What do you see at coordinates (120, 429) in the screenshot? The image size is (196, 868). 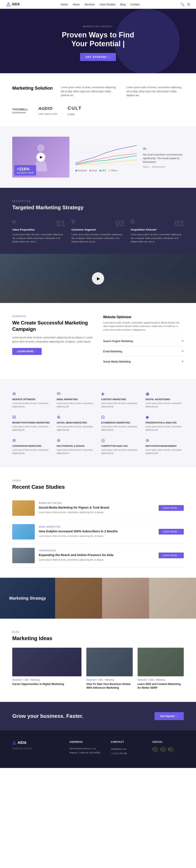 I see `service-desc-6: Lorem ipsum dolor sit amet, consectetur …` at bounding box center [120, 429].